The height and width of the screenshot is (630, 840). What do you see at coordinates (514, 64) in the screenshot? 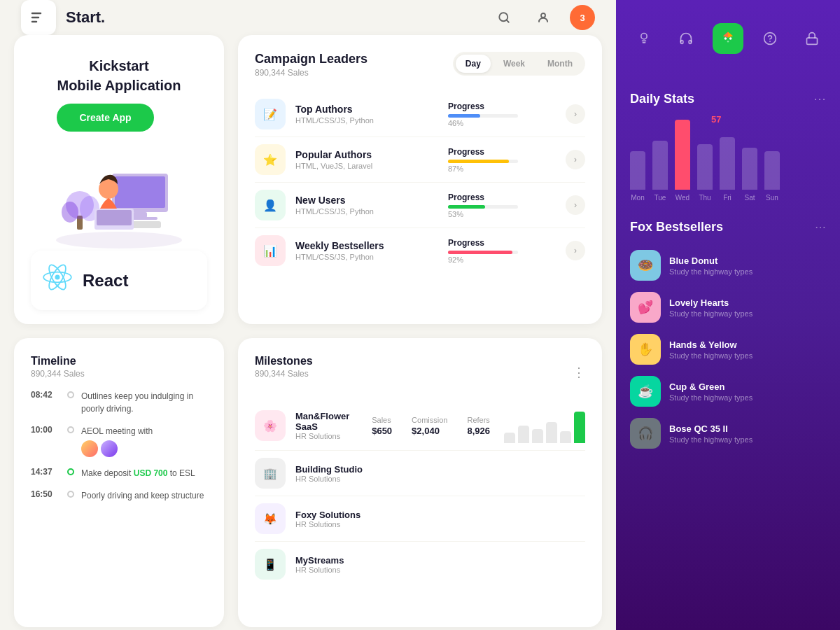
I see `tab-week: Week` at bounding box center [514, 64].